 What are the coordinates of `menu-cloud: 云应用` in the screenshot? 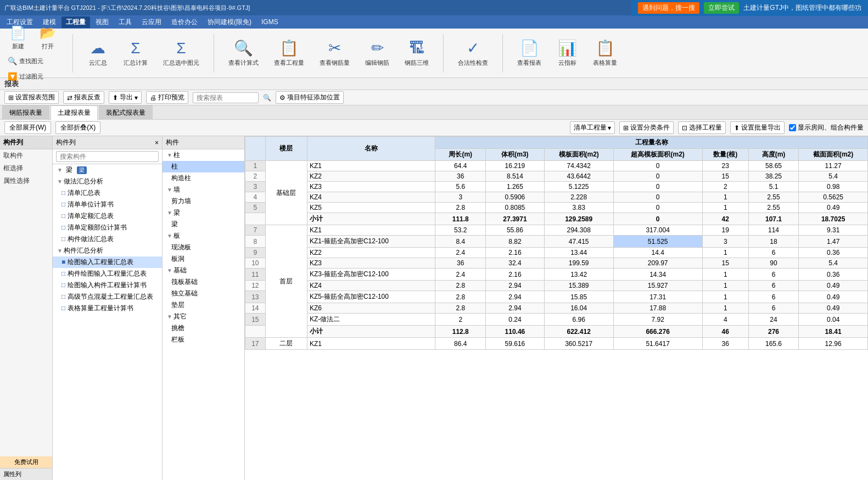 It's located at (152, 22).